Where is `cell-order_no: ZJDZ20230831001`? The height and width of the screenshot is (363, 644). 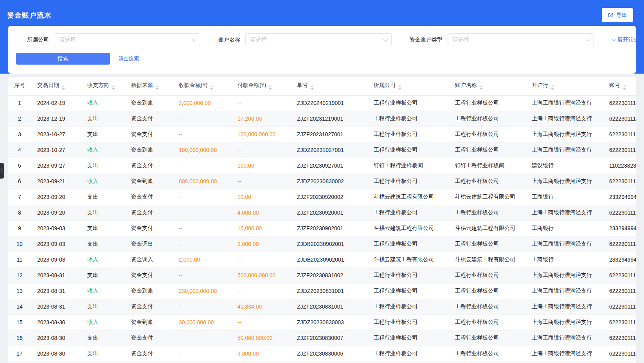 cell-order_no: ZJDZ20230831001 is located at coordinates (329, 291).